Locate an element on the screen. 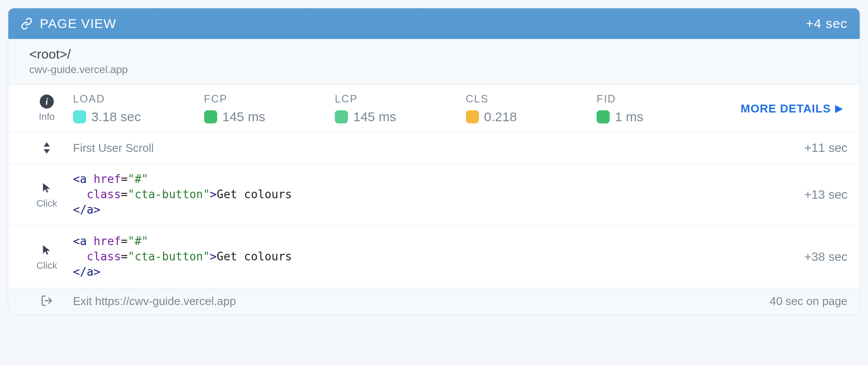  metric-lcp: LCP 145 ms is located at coordinates (400, 109).